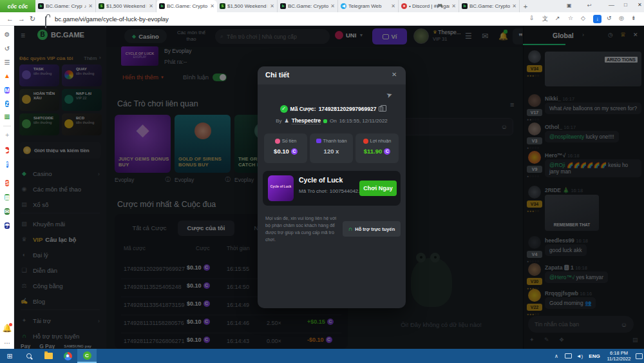  I want to click on chrome-taskbar-icon, so click(68, 356).